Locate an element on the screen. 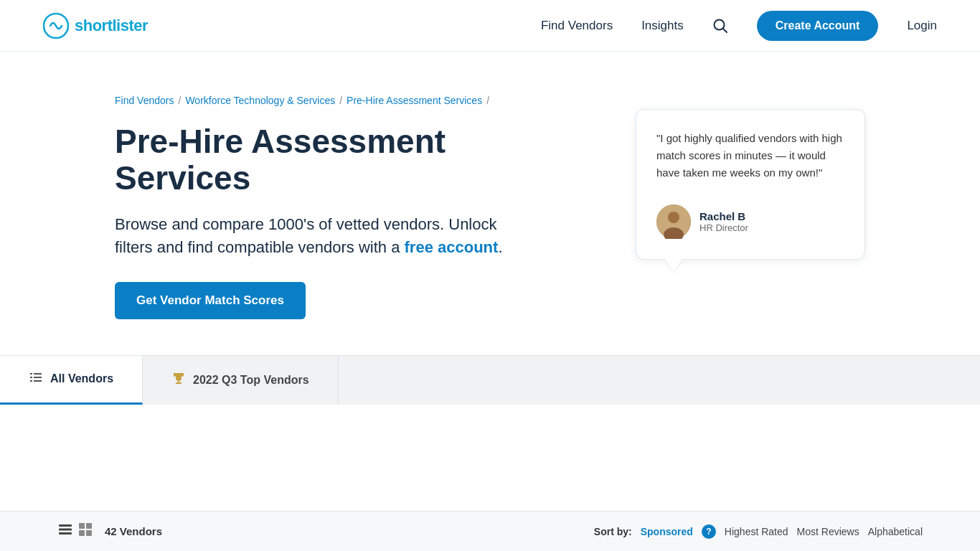 This screenshot has height=551, width=980. hero-desc-text2: . is located at coordinates (500, 247).